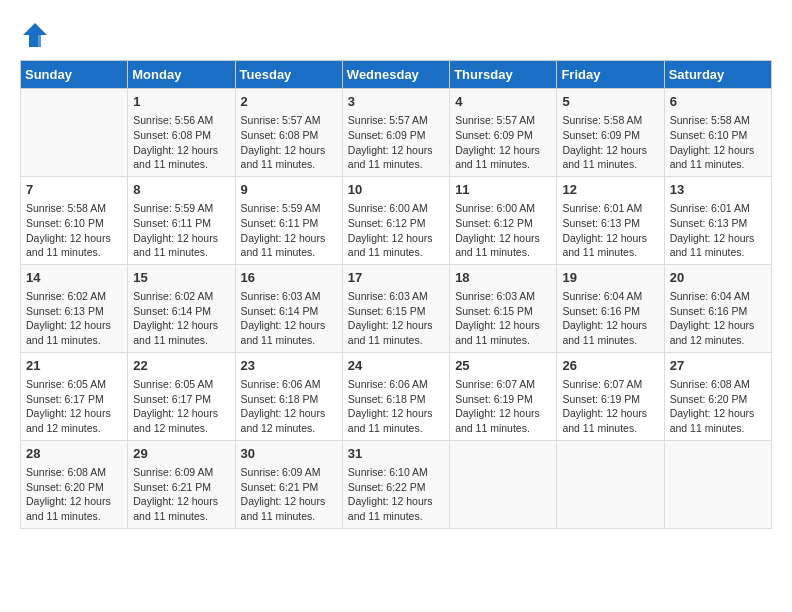  What do you see at coordinates (182, 220) in the screenshot?
I see `day-cell: 8Sunrise: 5:59 AMSunset: 6:11 PMDaylight…` at bounding box center [182, 220].